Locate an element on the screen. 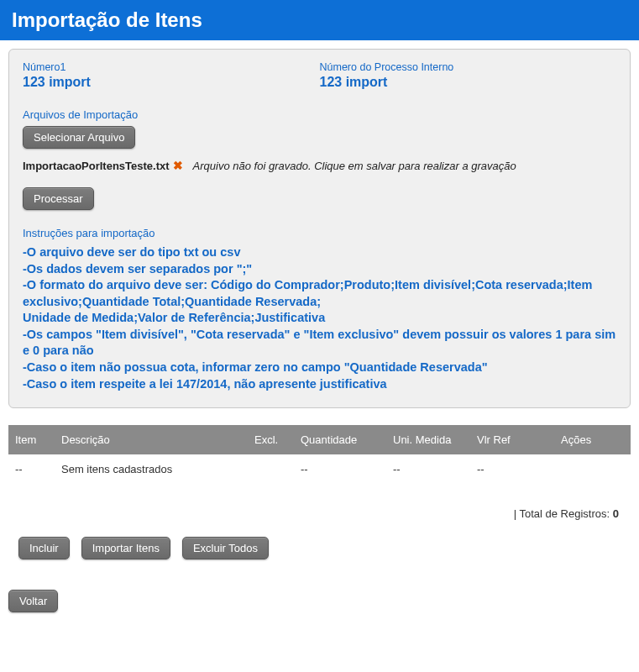 Image resolution: width=639 pixels, height=672 pixels. col-quantidade: Quantidade is located at coordinates (340, 440).